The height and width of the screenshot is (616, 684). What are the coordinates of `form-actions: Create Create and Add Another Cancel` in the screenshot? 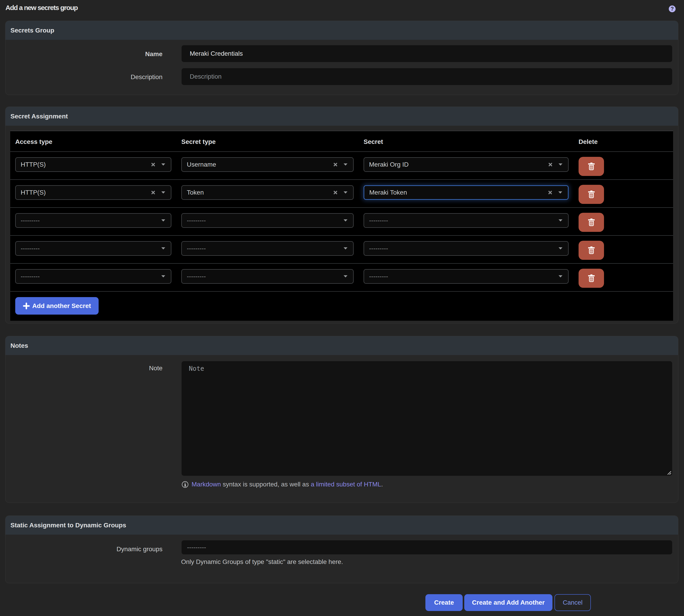 It's located at (508, 602).